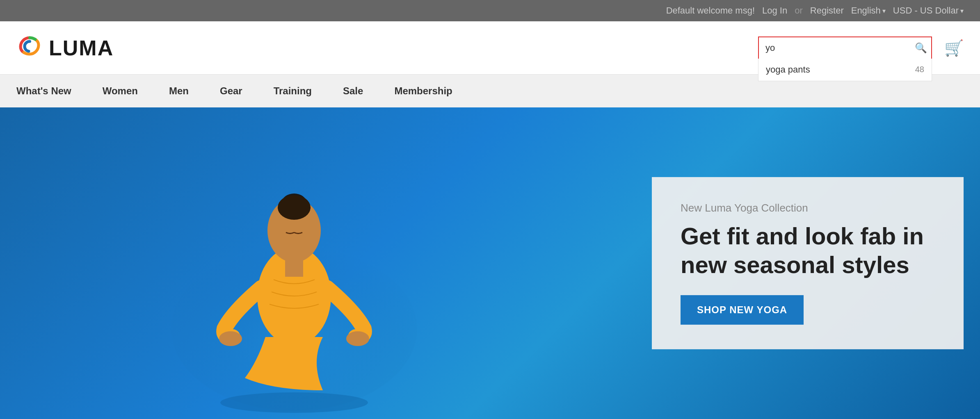 This screenshot has width=980, height=419. What do you see at coordinates (920, 70) in the screenshot?
I see `suggestion-count: 48` at bounding box center [920, 70].